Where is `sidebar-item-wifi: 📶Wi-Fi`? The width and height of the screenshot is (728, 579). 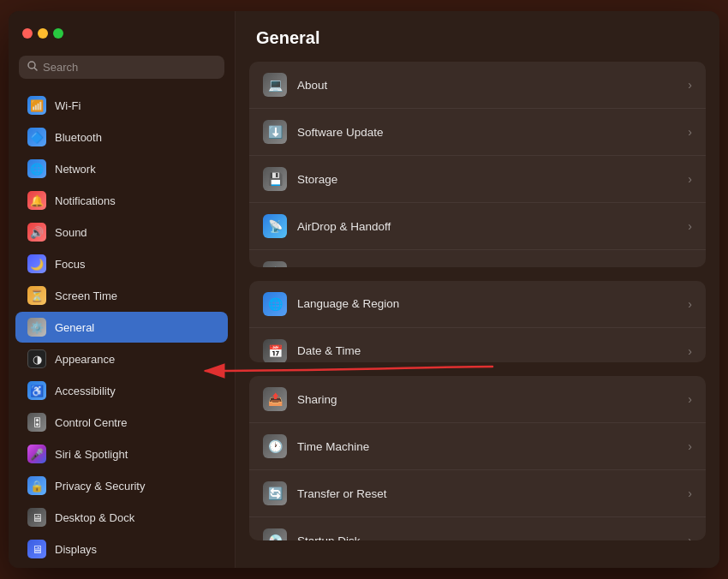
sidebar-item-wifi: 📶Wi-Fi is located at coordinates (122, 105).